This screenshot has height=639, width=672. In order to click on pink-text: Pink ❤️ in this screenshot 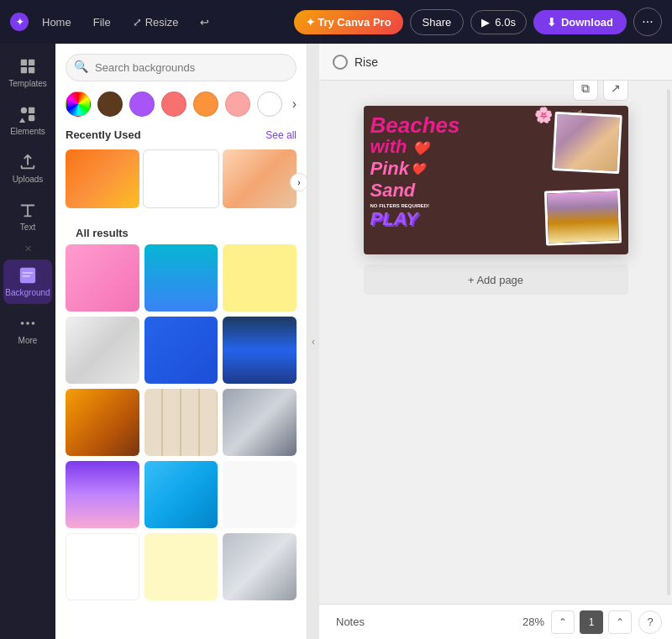, I will do `click(415, 169)`.